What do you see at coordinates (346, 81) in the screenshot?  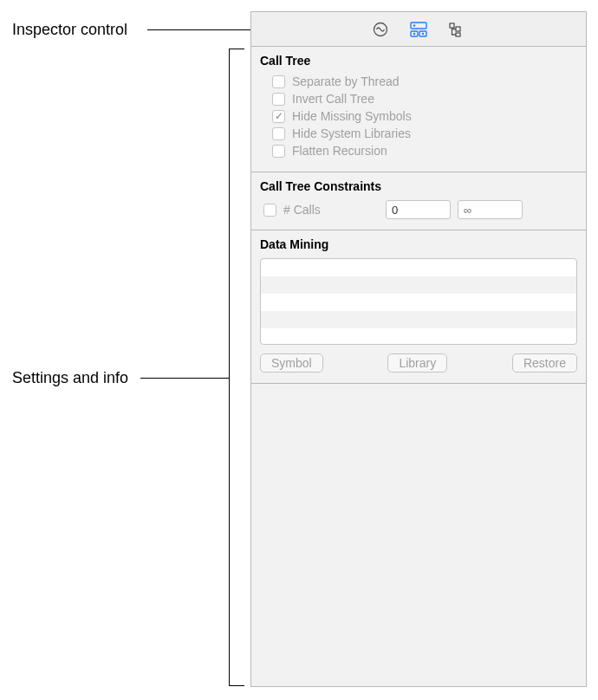 I see `option-label: Separate by Thread` at bounding box center [346, 81].